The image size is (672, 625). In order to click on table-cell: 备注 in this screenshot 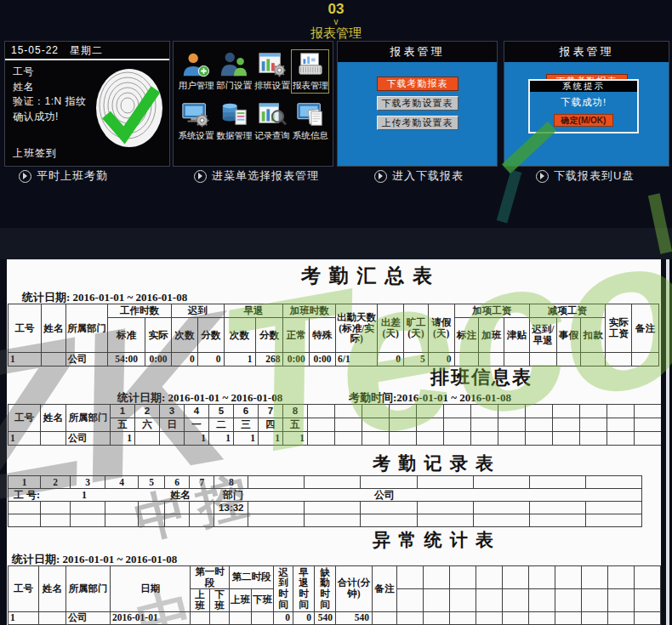, I will do `click(384, 589)`.